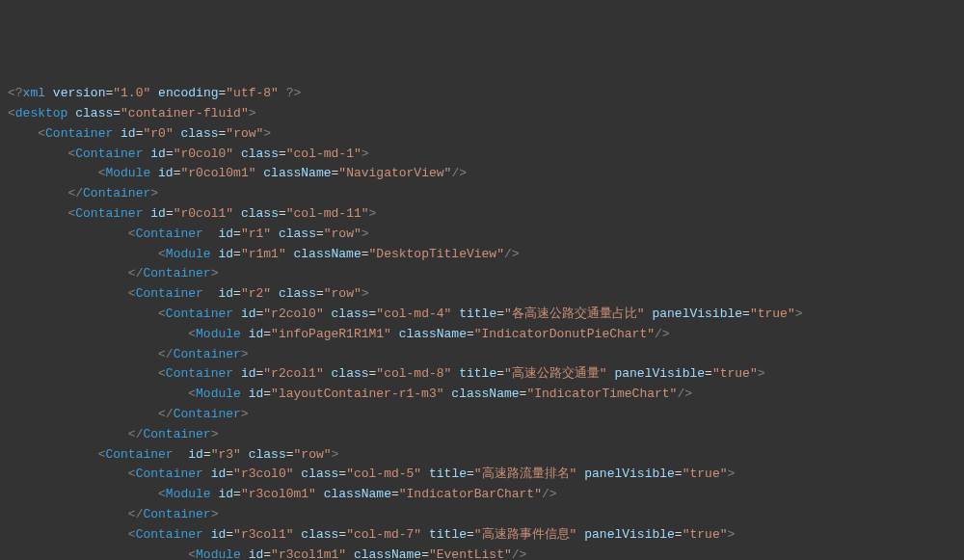  What do you see at coordinates (188, 93) in the screenshot?
I see `token-attr-name: encoding` at bounding box center [188, 93].